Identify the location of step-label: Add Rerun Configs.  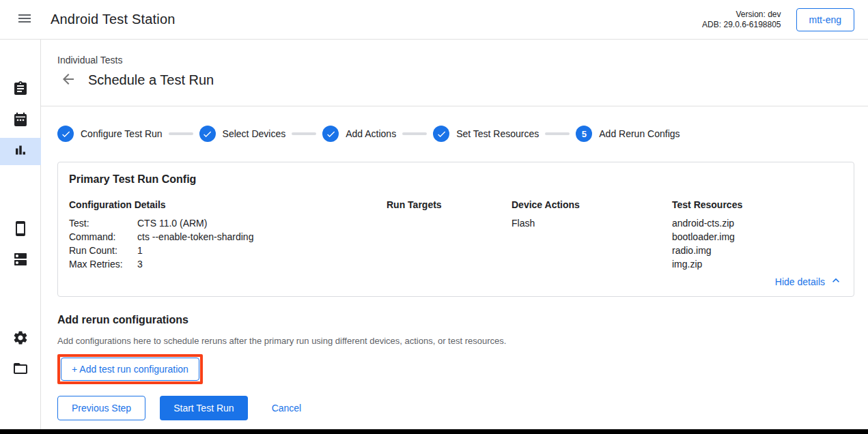
(639, 134).